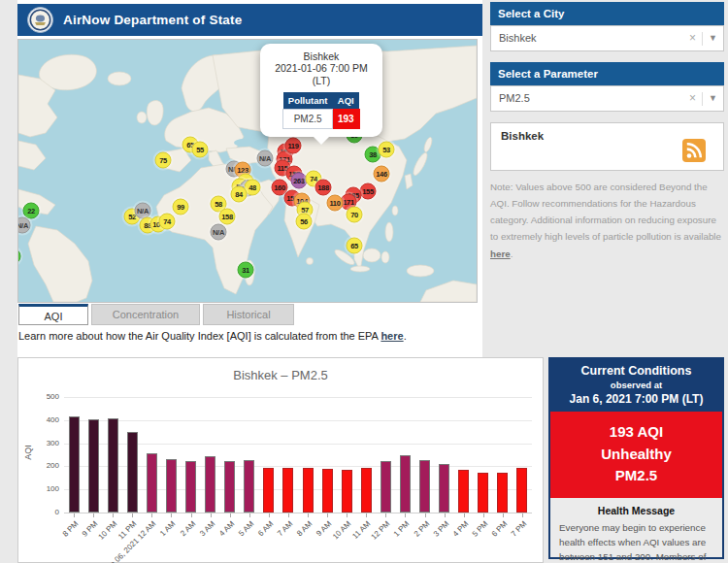 The image size is (728, 563). What do you see at coordinates (522, 136) in the screenshot?
I see `feed-city-label: Bishkek` at bounding box center [522, 136].